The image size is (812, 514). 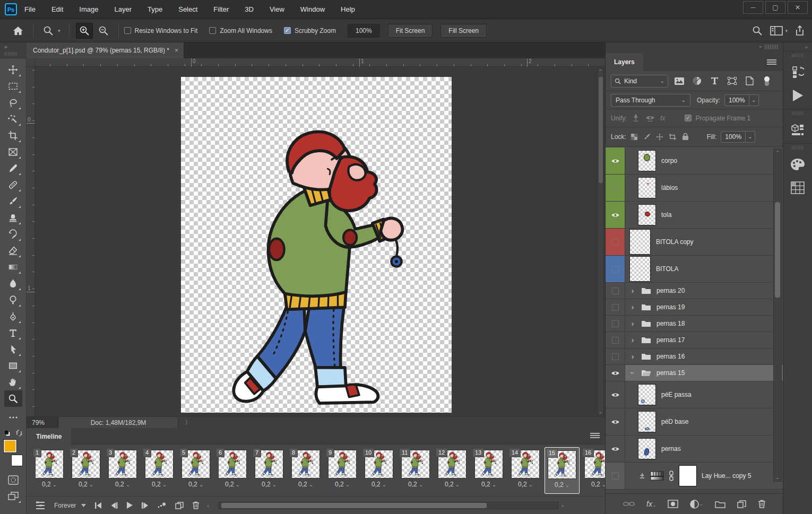 I want to click on layer-row-tola: tola, so click(x=694, y=215).